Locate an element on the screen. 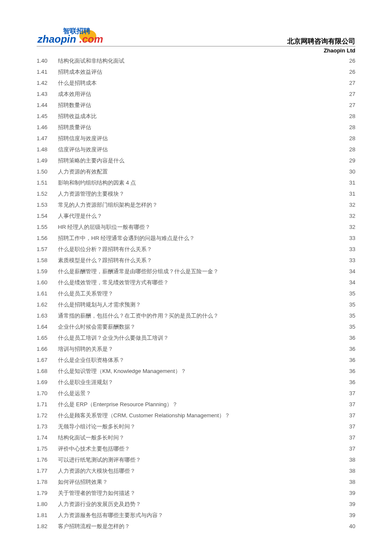 The height and width of the screenshot is (555, 392). toc-entry-num: 1.55 is located at coordinates (47, 227).